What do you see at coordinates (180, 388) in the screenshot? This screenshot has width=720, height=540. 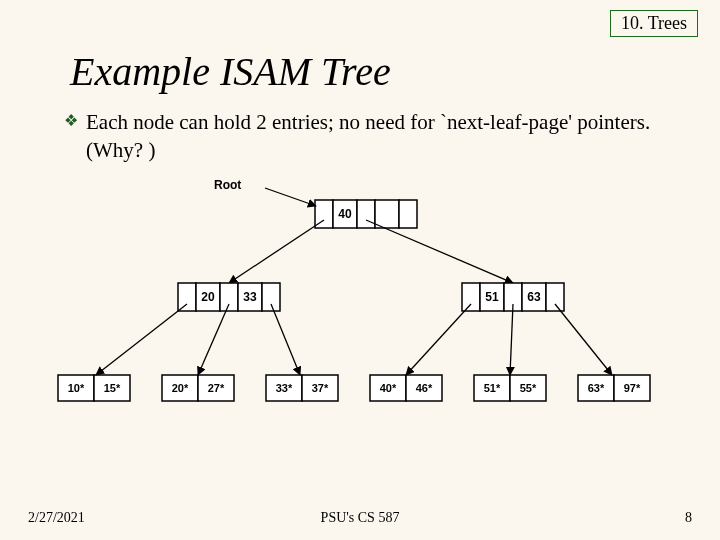 I see `svg-text: 20*` at bounding box center [180, 388].